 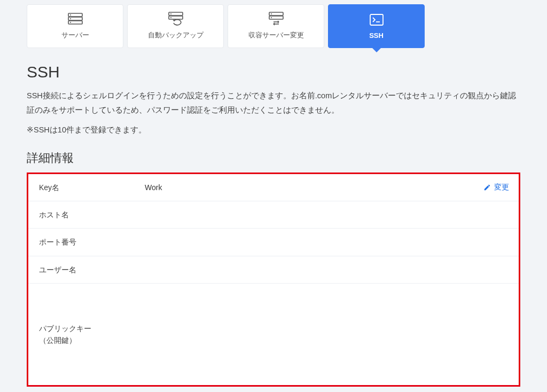 I want to click on pencil-icon, so click(x=487, y=187).